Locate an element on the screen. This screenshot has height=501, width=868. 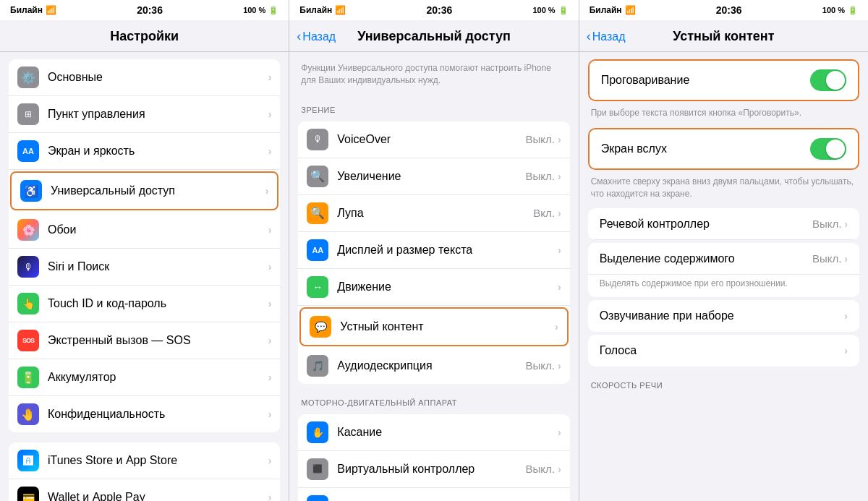
row-progovarivanie: Проговаривание is located at coordinates (723, 80).